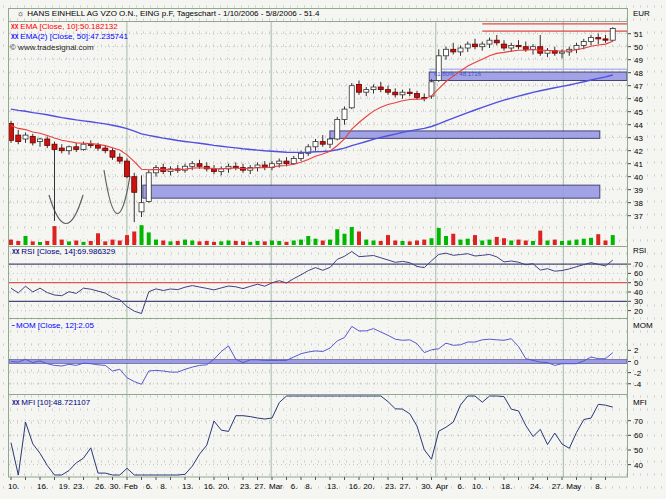 The width and height of the screenshot is (666, 499). Describe the element at coordinates (55, 326) in the screenshot. I see `legend-mom-text: MOM [Close, 12]:2.05` at that location.